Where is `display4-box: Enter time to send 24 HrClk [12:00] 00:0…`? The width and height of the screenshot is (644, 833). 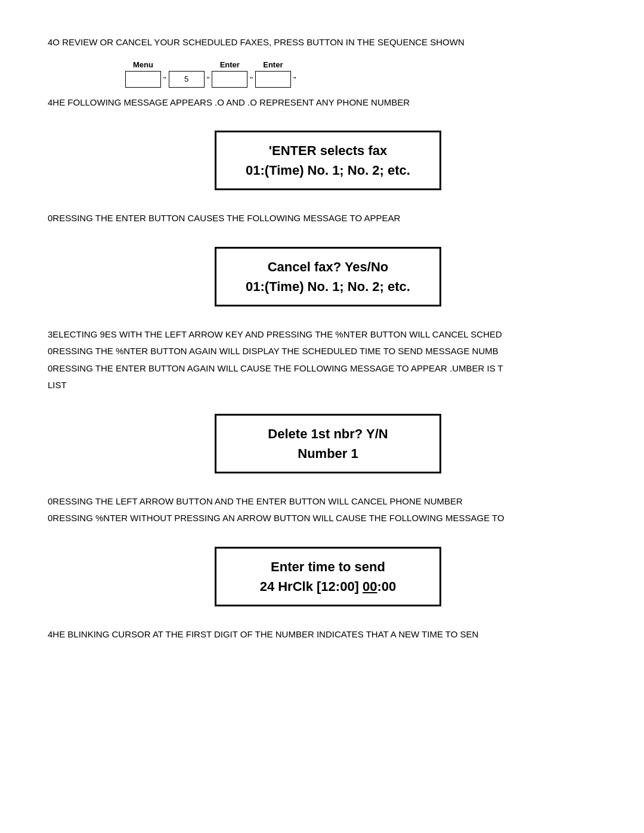 display4-box: Enter time to send 24 HrClk [12:00] 00:0… is located at coordinates (328, 577).